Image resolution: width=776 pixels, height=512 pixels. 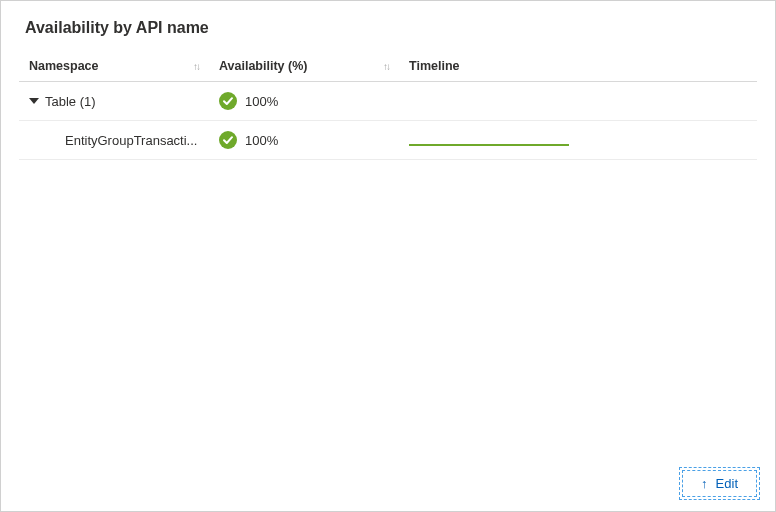 I want to click on arrow-up-icon: ↑, so click(x=704, y=484).